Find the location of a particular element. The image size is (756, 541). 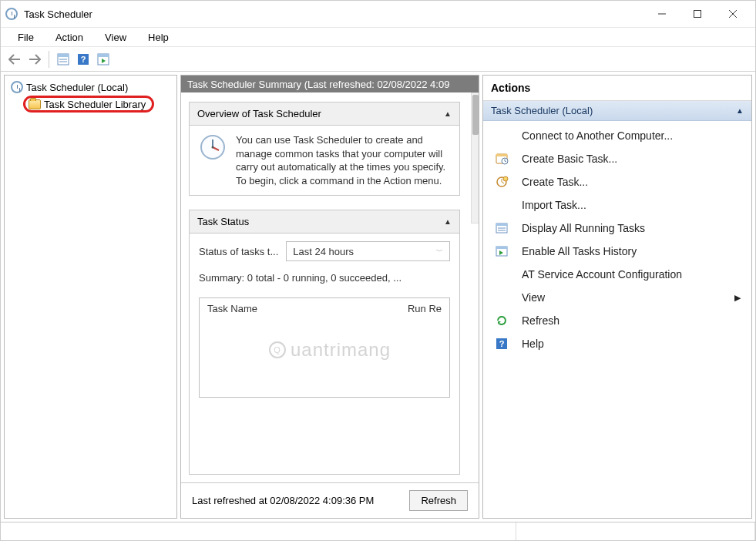

menubar: File Action View Help is located at coordinates (378, 37).